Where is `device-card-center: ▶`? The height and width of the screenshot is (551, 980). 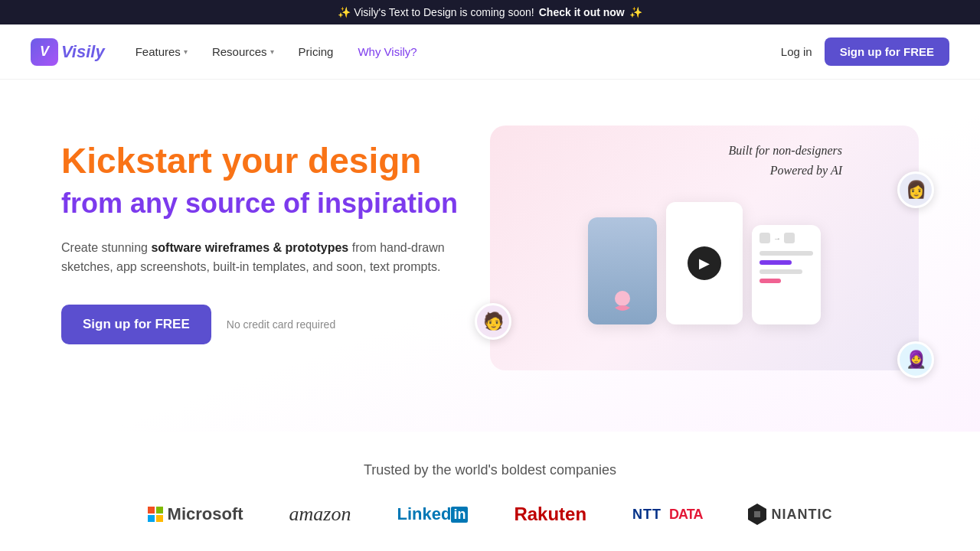 device-card-center: ▶ is located at coordinates (704, 263).